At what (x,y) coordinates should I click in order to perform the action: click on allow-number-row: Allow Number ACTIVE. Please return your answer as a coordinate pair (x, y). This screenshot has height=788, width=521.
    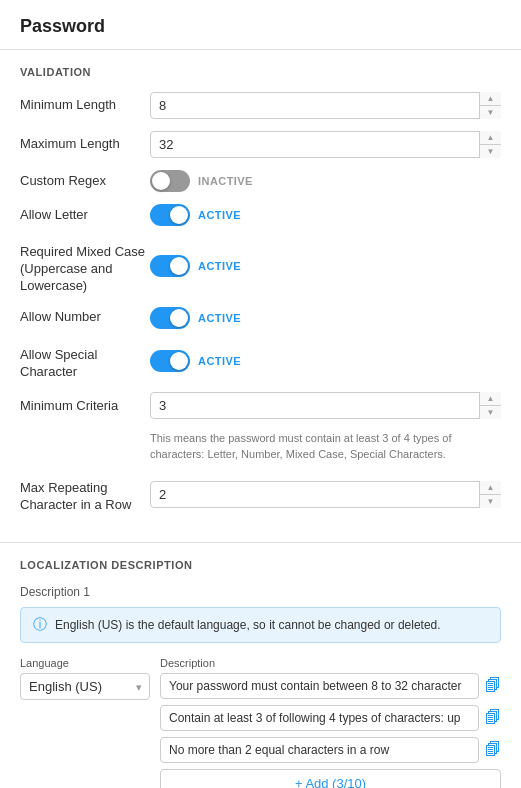
    Looking at the image, I should click on (260, 318).